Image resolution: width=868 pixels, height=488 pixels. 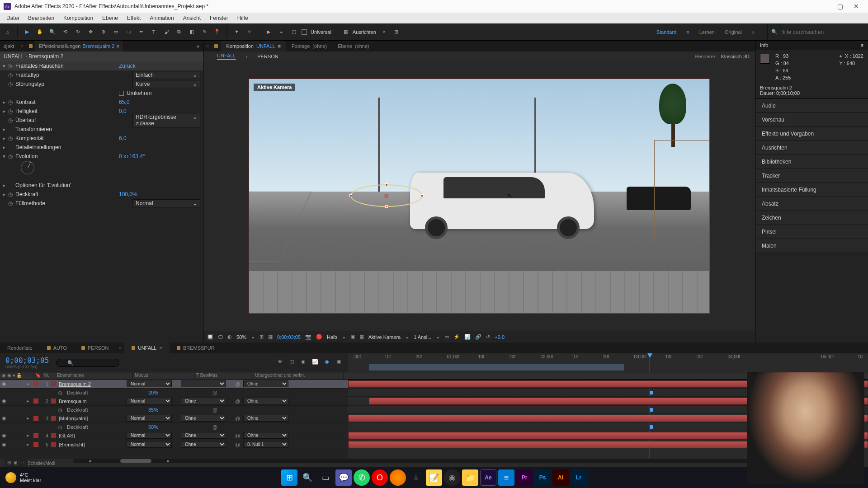 What do you see at coordinates (354, 46) in the screenshot?
I see `comp-tab-ebene: Ebene (ohne)` at bounding box center [354, 46].